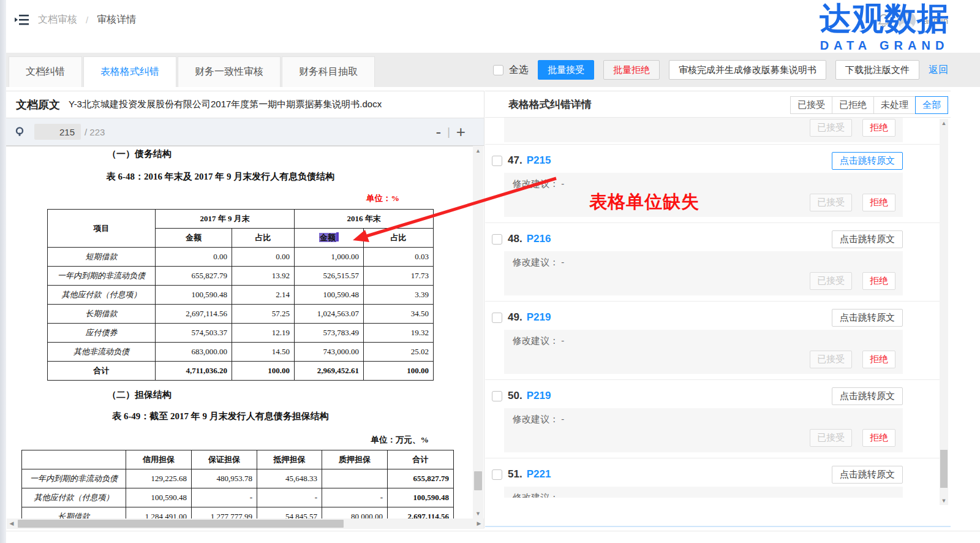  Describe the element at coordinates (328, 72) in the screenshot. I see `tab-4: 财务科目抽取` at that location.